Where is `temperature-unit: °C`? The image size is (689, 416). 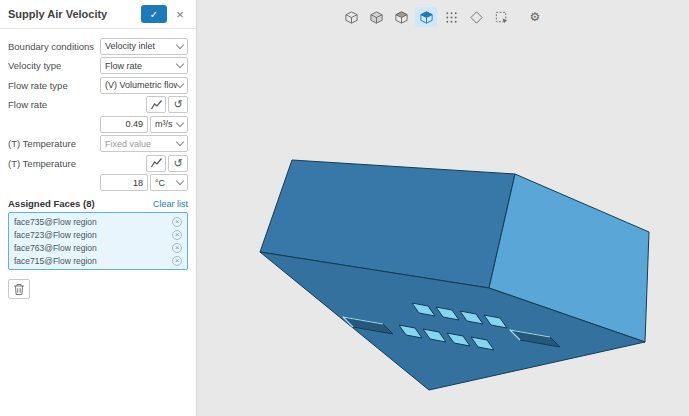
temperature-unit: °C is located at coordinates (160, 183).